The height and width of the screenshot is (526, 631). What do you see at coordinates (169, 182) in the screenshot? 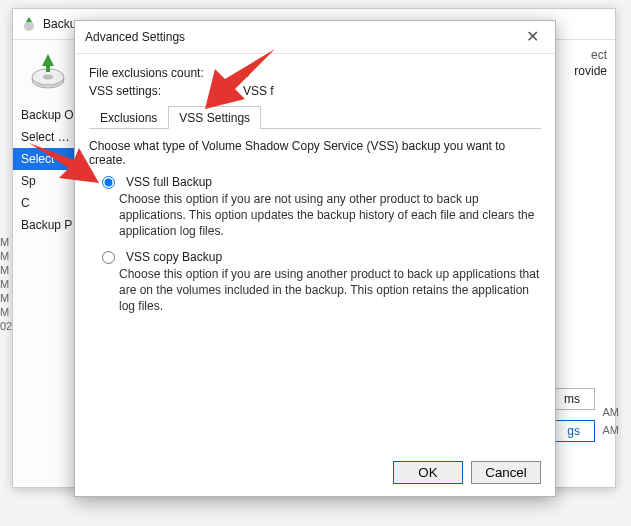
I see `option-vss-full-title: VSS full Backup` at bounding box center [169, 182].